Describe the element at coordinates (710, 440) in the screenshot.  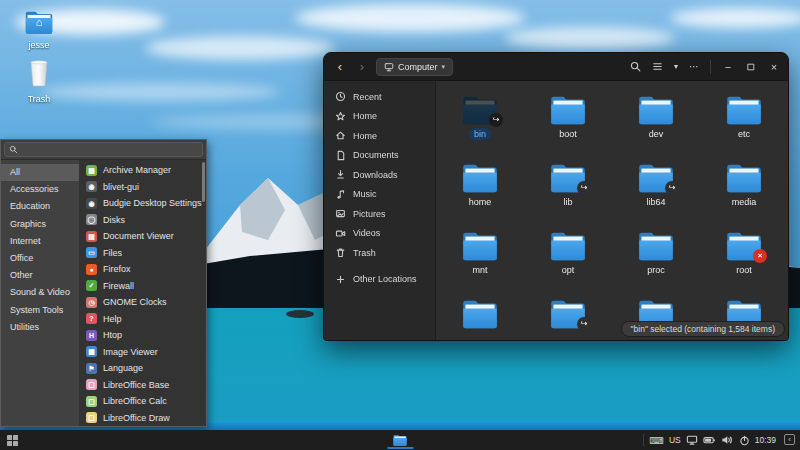
I see `battery-icon` at that location.